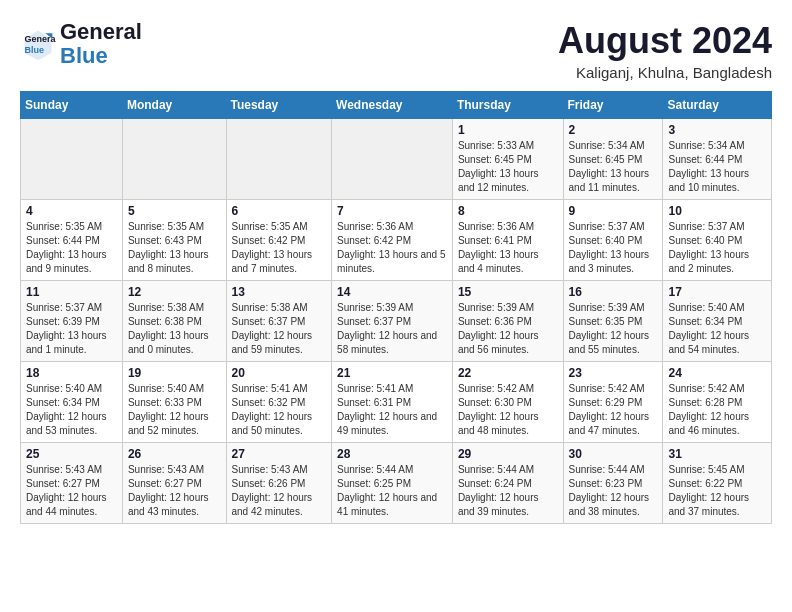  Describe the element at coordinates (613, 106) in the screenshot. I see `col-header-friday: Friday` at that location.